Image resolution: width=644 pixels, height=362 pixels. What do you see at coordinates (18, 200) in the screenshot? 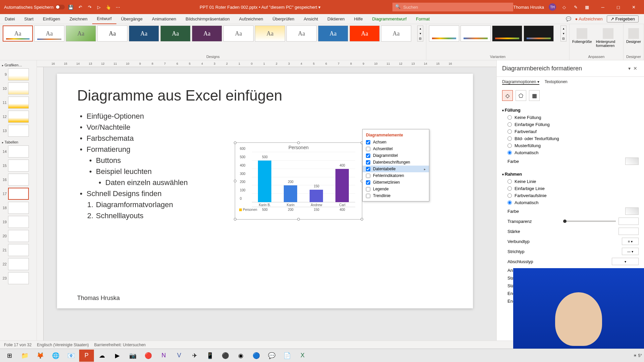
I see `slide-panel: Grafiken… 9 10 11 12 13 Tabellen 14 15 1…` at bounding box center [18, 200].